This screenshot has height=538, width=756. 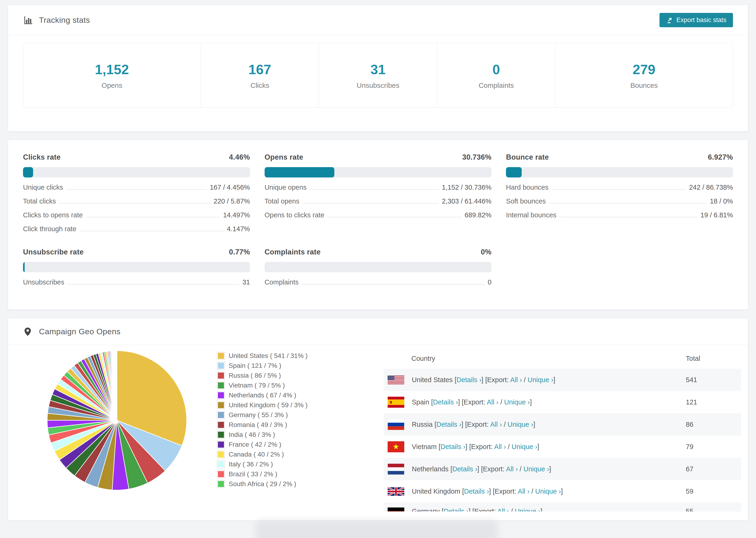 I want to click on detail-value: 19 / 6.81%, so click(x=717, y=215).